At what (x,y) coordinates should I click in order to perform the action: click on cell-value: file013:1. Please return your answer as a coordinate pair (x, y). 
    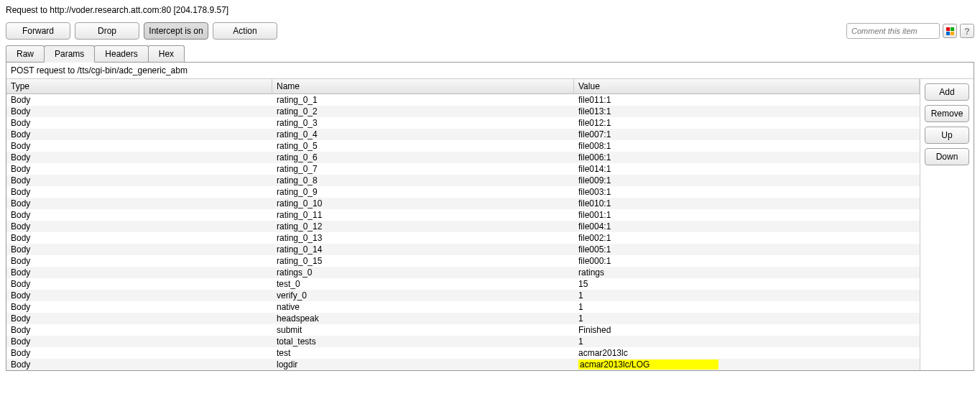
    Looking at the image, I should click on (747, 111).